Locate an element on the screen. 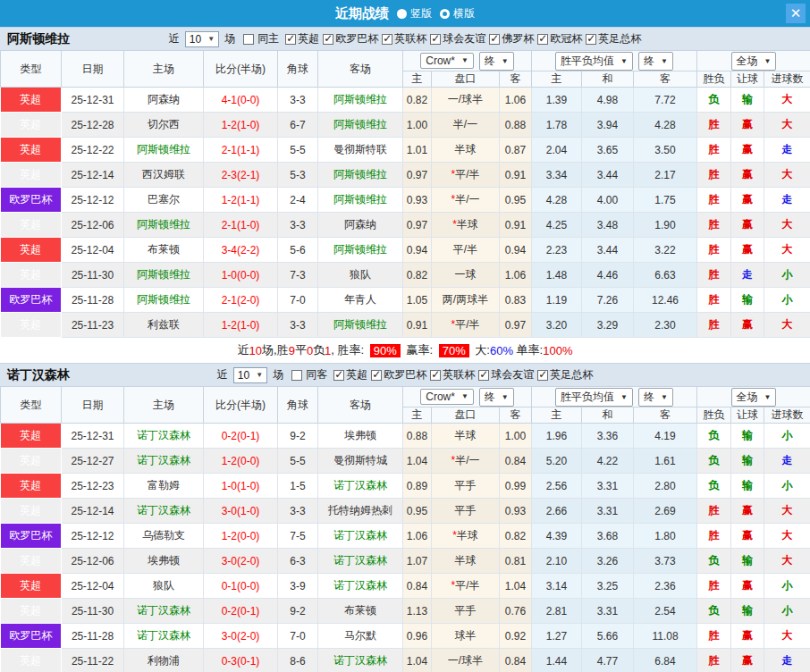 Image resolution: width=810 pixels, height=672 pixels. handicap-result-cell: 输 is located at coordinates (747, 461).